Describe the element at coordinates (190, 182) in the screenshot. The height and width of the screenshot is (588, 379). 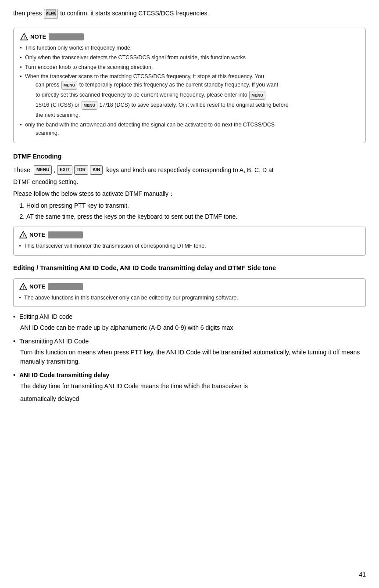
I see `dtmf-line2: DTMF encoding setting.` at that location.